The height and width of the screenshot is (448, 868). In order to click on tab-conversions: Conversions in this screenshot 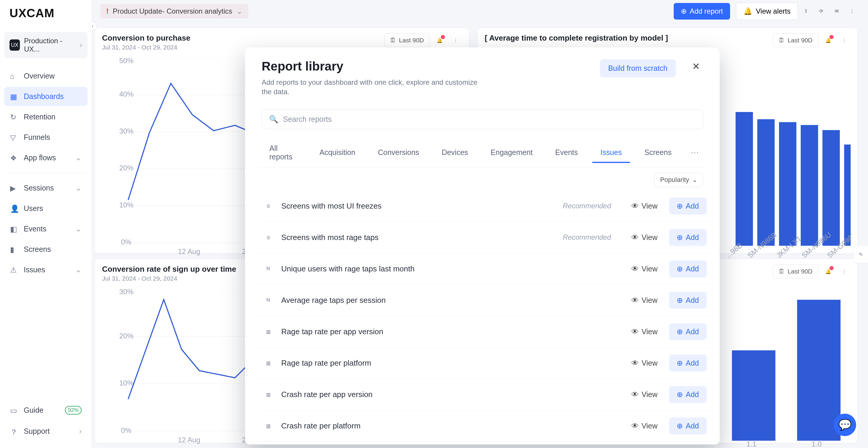, I will do `click(398, 152)`.